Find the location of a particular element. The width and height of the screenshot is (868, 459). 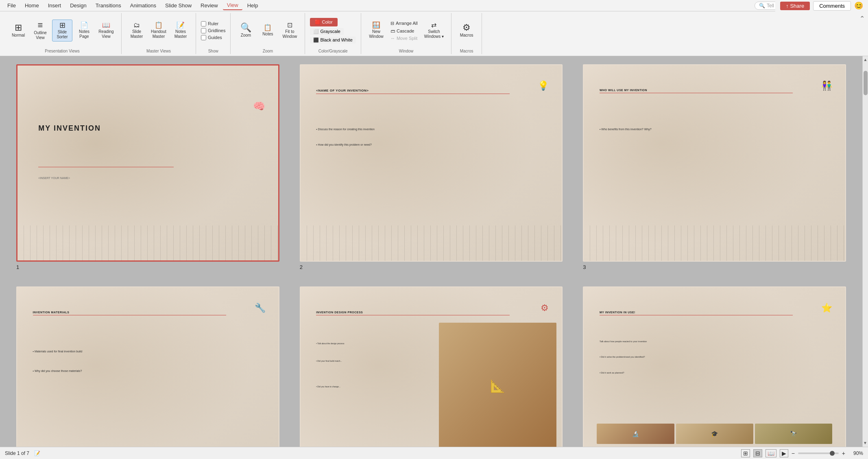

menu-review: Review is located at coordinates (209, 6).